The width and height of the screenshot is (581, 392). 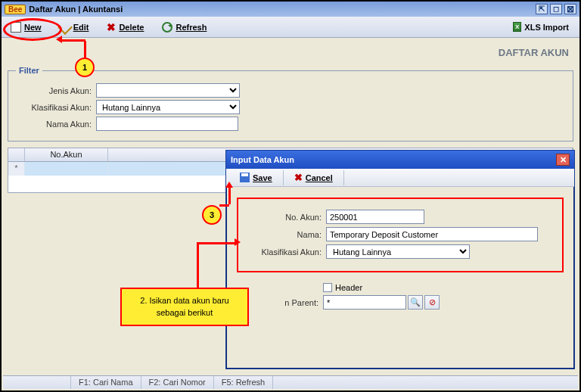 I want to click on parent-input, so click(x=365, y=303).